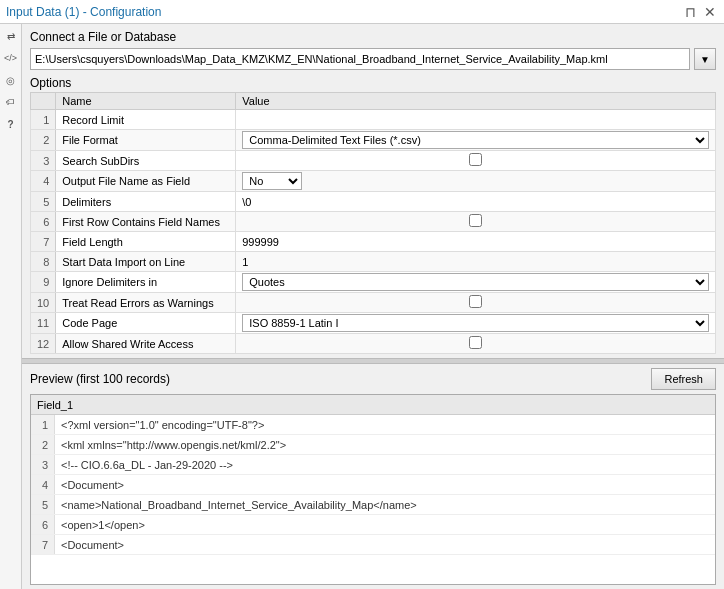 The width and height of the screenshot is (724, 589). What do you see at coordinates (705, 59) in the screenshot?
I see `browse-button: ▼` at bounding box center [705, 59].